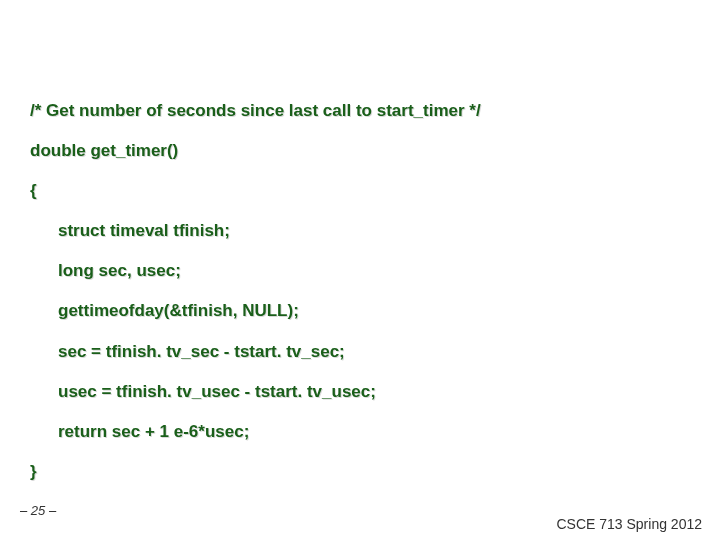 The image size is (720, 540). I want to click on code-comment: /* Get number of seconds since last call…, so click(360, 111).